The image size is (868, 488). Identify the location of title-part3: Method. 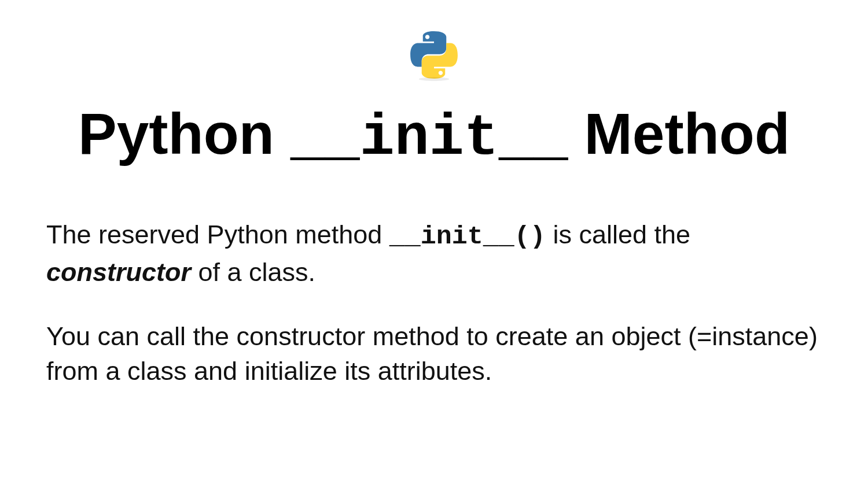
(679, 134).